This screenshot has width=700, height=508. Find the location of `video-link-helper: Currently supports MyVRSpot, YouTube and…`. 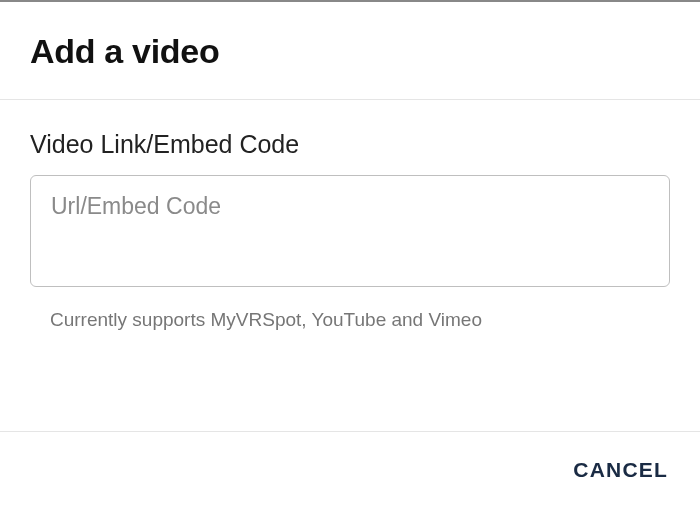

video-link-helper: Currently supports MyVRSpot, YouTube and… is located at coordinates (350, 320).